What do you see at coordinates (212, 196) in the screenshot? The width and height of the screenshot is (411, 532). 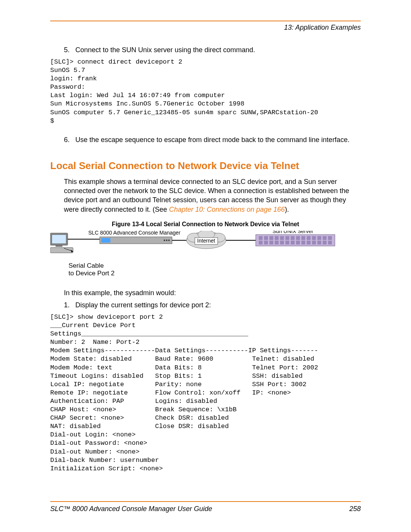 I see `intro-paragraph: This example shows a terminal device con…` at bounding box center [212, 196].